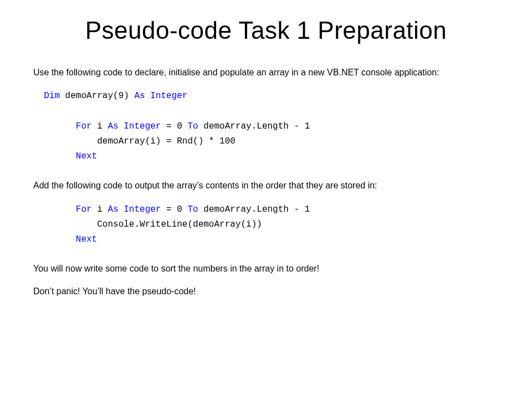 The image size is (532, 399). I want to click on code-text: demoArray(i) = Rnd() * 100, so click(134, 141).